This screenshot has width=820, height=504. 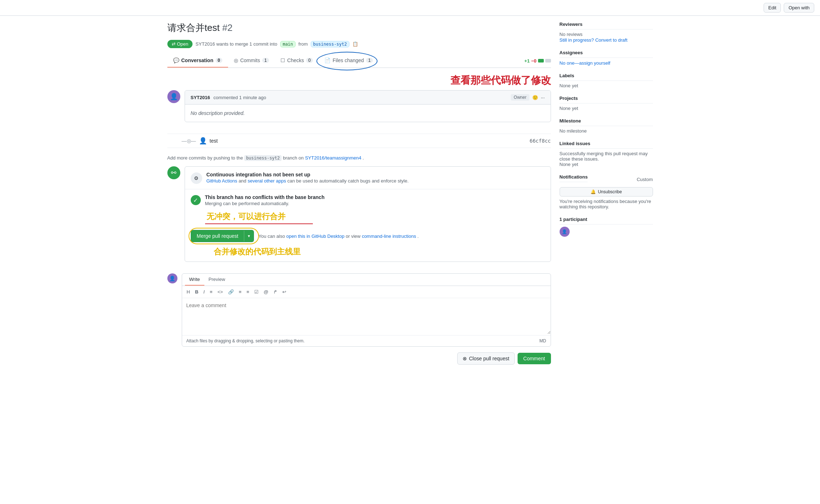 I want to click on toolbar-quote: ≡, so click(x=211, y=292).